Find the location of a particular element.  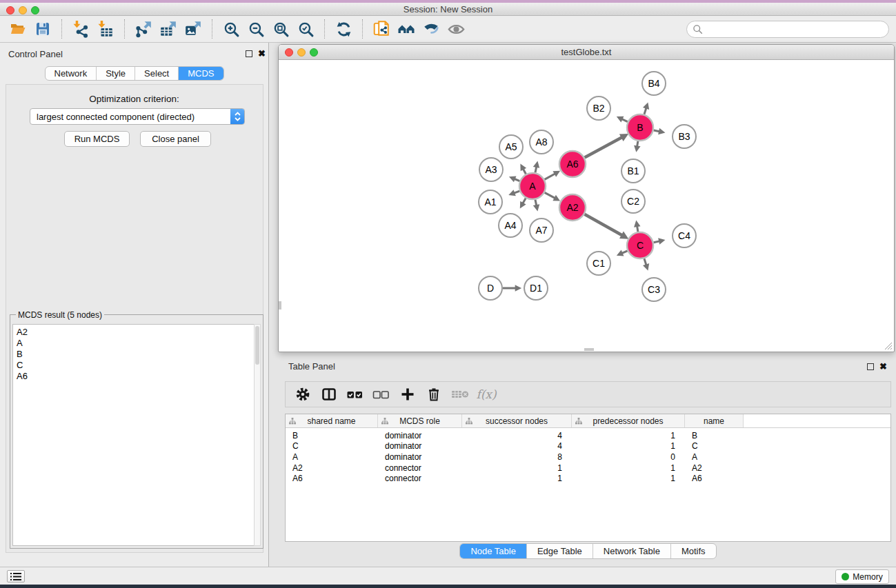

column-header-shared-name: shared name is located at coordinates (332, 420).